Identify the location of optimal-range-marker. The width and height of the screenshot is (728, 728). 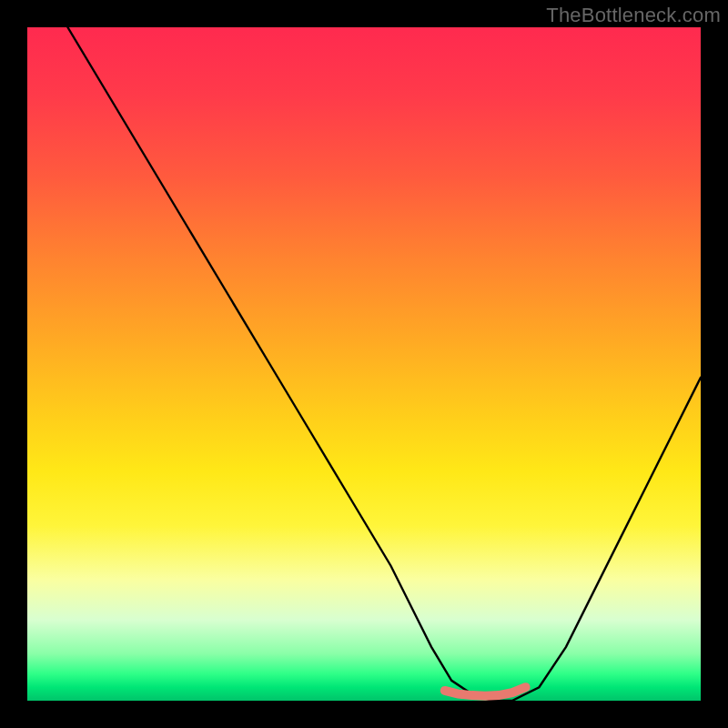
(486, 692).